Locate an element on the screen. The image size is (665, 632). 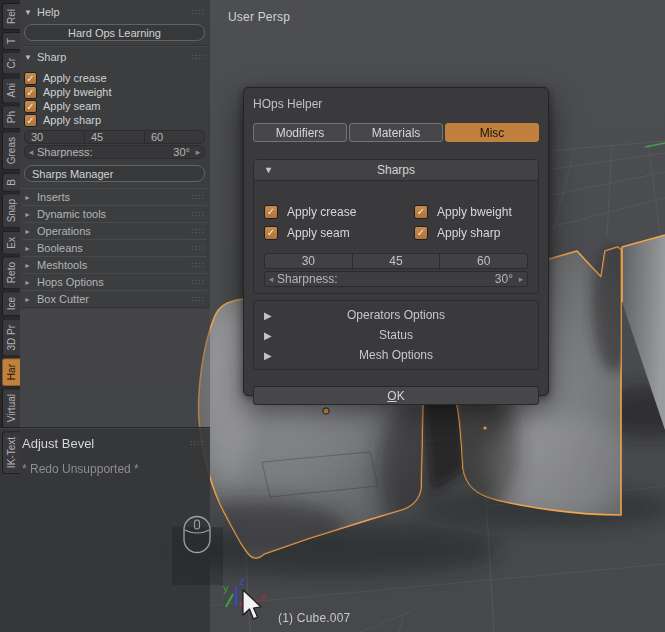
row-label: Status is located at coordinates (396, 335).